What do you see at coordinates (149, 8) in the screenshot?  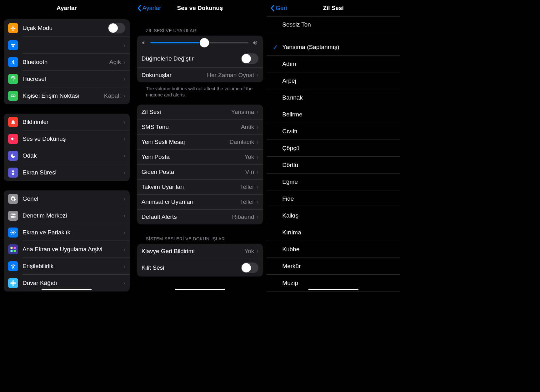 I see `back-button: Ayarlar` at bounding box center [149, 8].